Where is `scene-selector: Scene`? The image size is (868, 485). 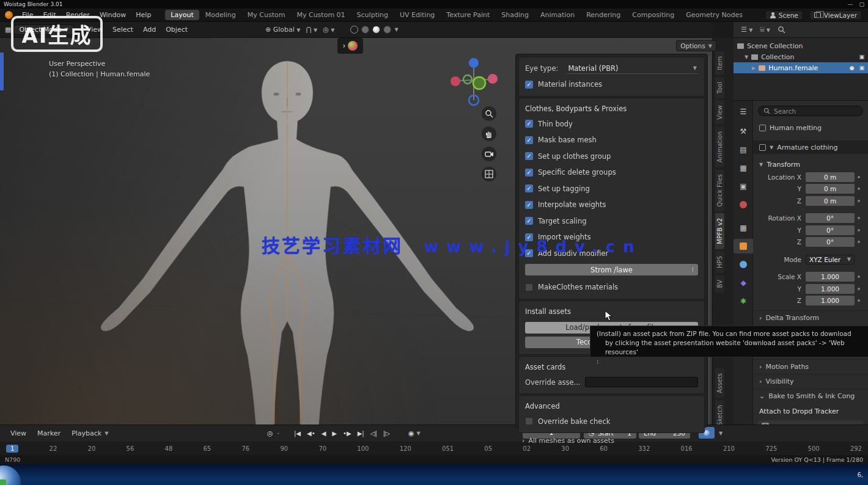 scene-selector: Scene is located at coordinates (784, 15).